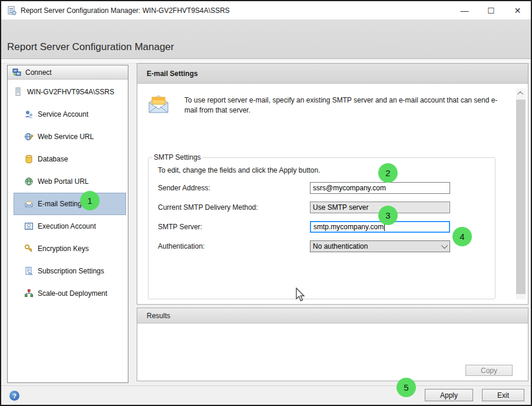 This screenshot has height=406, width=532. I want to click on tree-node-server: WIN-GV2FHVT9S4A\SSRS, so click(68, 92).